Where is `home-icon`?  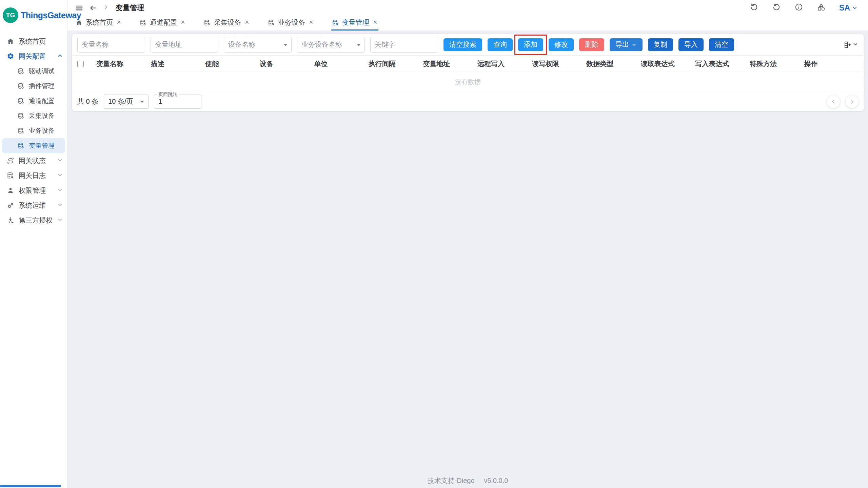 home-icon is located at coordinates (79, 23).